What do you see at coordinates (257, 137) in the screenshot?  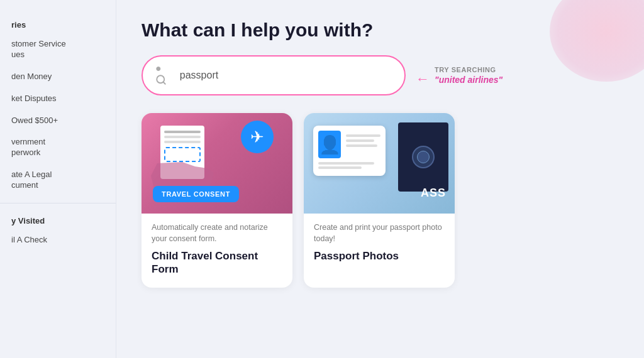 I see `plane-icon: ✈` at bounding box center [257, 137].